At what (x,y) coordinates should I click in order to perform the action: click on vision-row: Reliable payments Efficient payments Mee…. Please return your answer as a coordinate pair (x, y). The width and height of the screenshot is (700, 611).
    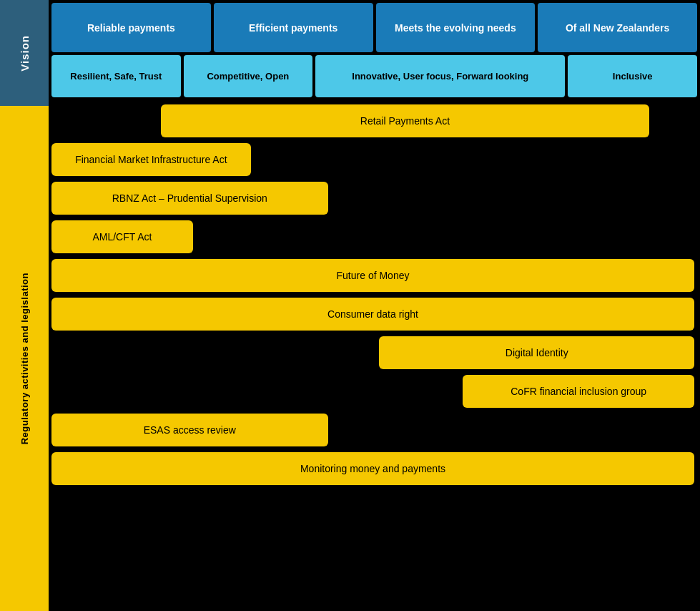
    Looking at the image, I should click on (375, 27).